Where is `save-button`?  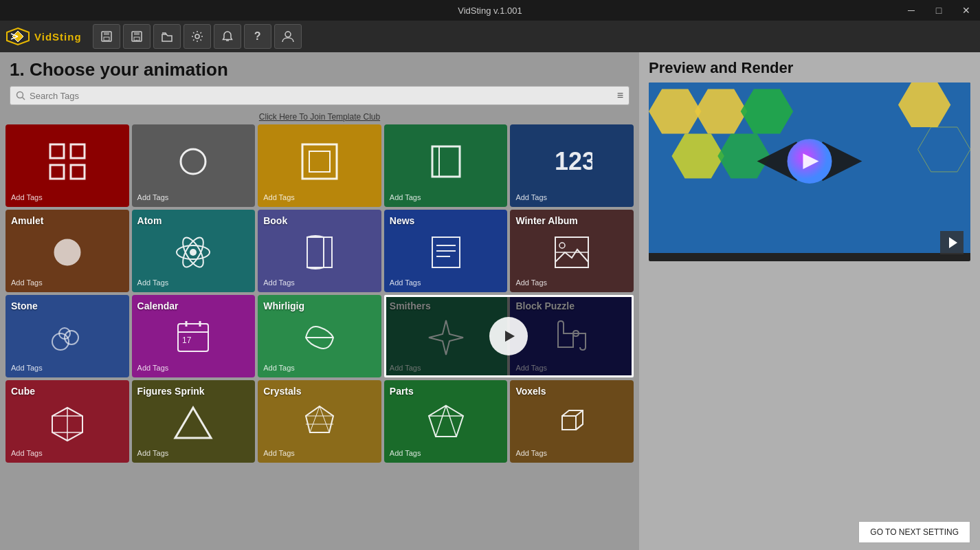 save-button is located at coordinates (107, 36).